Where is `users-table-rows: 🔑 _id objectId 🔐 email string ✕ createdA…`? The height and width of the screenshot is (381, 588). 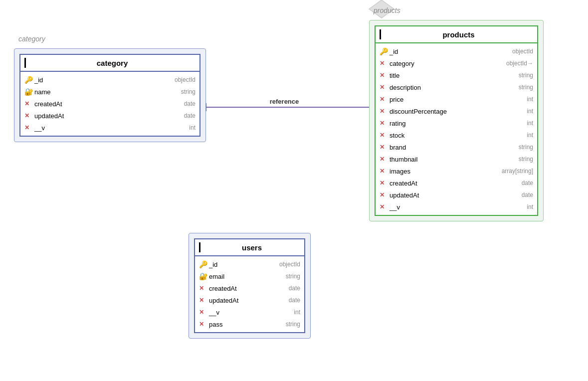
users-table-rows: 🔑 _id objectId 🔐 email string ✕ createdA… is located at coordinates (249, 294).